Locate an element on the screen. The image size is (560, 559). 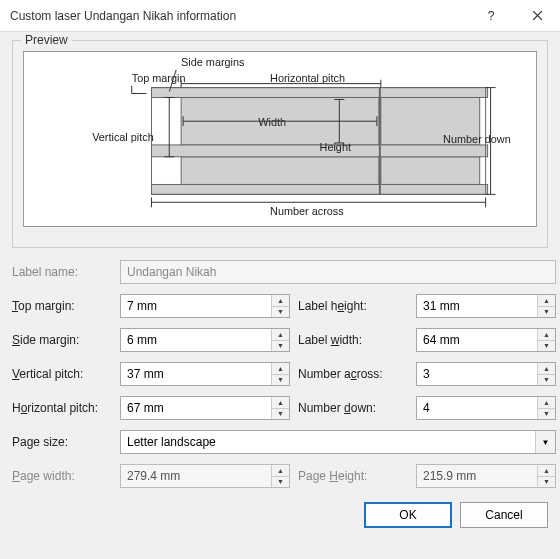
ok-button: OK is located at coordinates (408, 515).